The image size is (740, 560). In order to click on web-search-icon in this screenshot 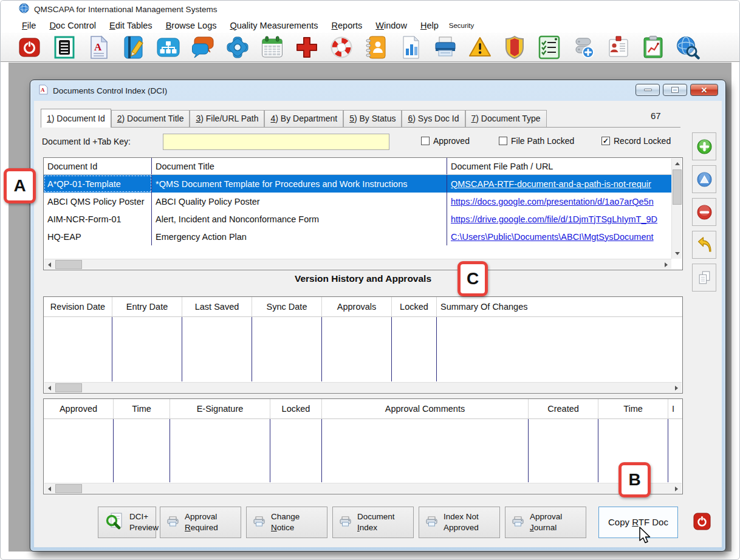, I will do `click(688, 47)`.